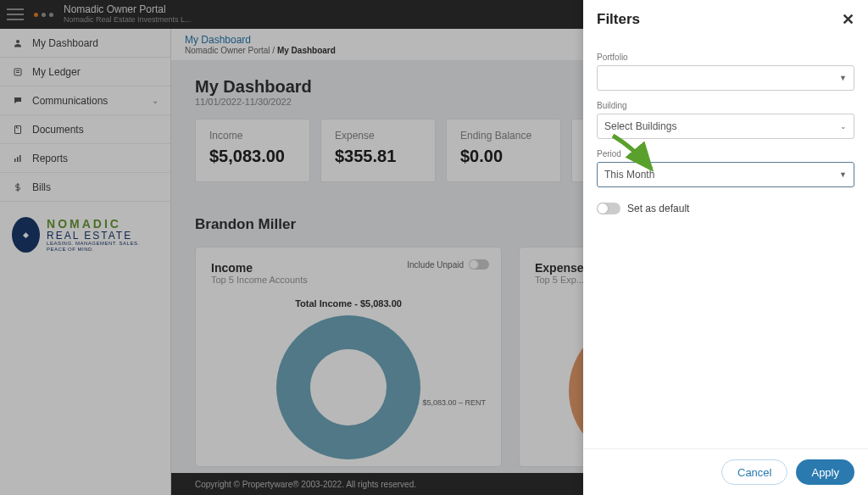  I want to click on period-label: Period, so click(726, 154).